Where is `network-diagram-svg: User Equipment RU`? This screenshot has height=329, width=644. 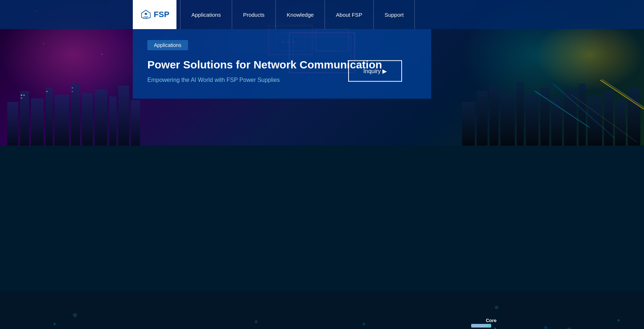 network-diagram-svg: User Equipment RU is located at coordinates (322, 317).